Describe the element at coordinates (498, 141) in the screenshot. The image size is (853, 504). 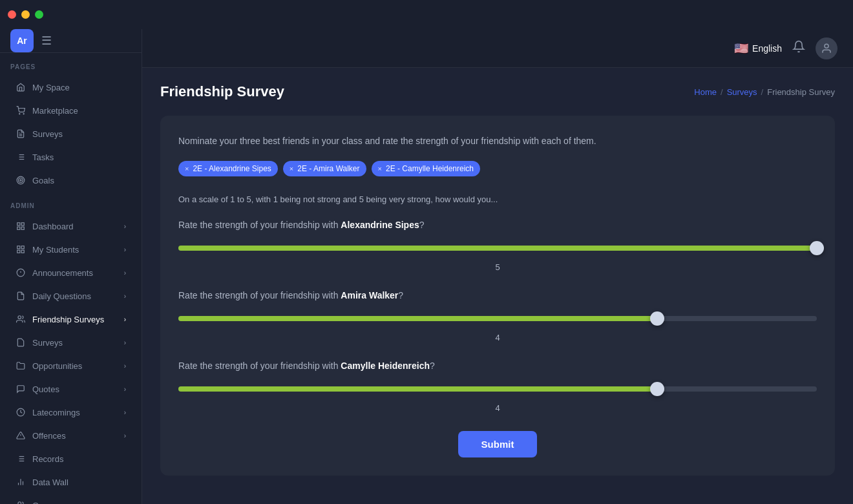
I see `survey-description: Nominate your three best friends in your…` at that location.